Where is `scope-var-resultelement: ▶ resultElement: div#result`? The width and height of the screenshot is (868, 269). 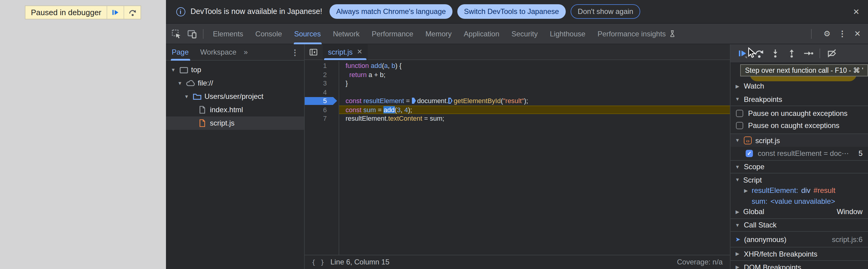 scope-var-resultelement: ▶ resultElement: div#result is located at coordinates (799, 190).